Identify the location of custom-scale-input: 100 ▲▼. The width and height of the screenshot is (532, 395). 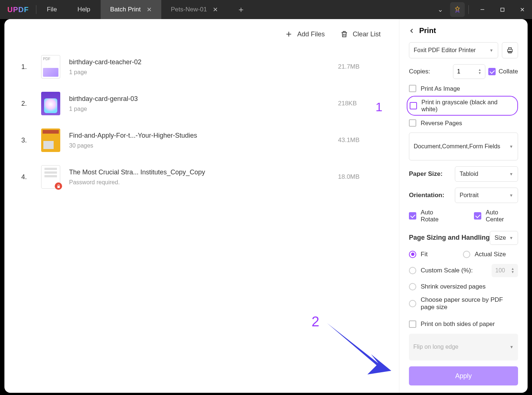
(505, 271).